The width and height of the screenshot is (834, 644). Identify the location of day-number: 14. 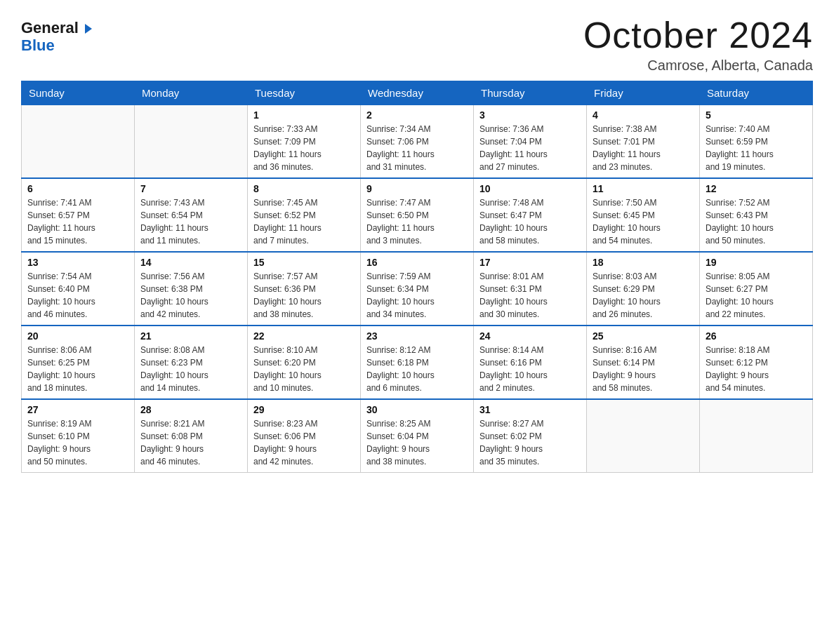
(191, 262).